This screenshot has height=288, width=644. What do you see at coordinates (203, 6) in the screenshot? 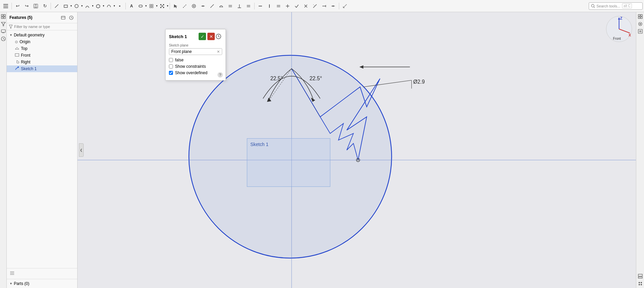
I see `midpoint-tool` at bounding box center [203, 6].